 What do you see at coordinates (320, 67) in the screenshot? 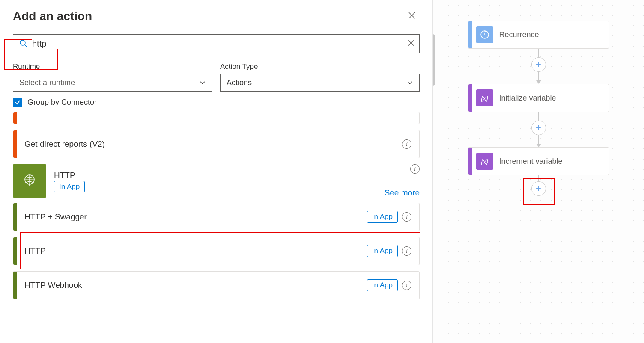
I see `action-type-label: Action Type` at bounding box center [320, 67].